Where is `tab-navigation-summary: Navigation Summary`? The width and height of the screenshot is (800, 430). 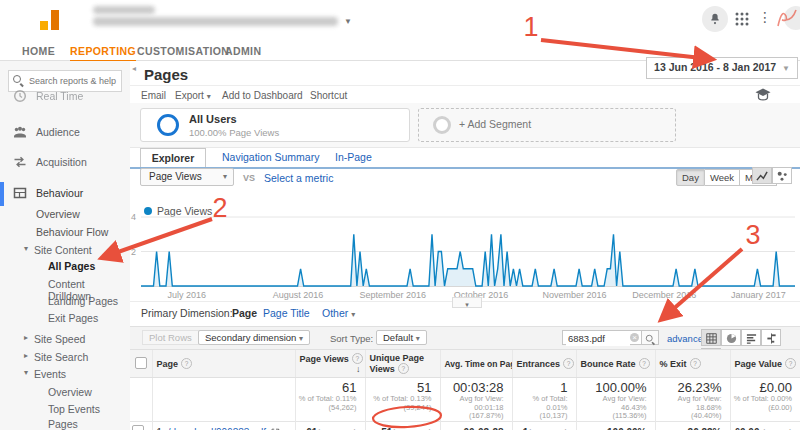 tab-navigation-summary: Navigation Summary is located at coordinates (270, 157).